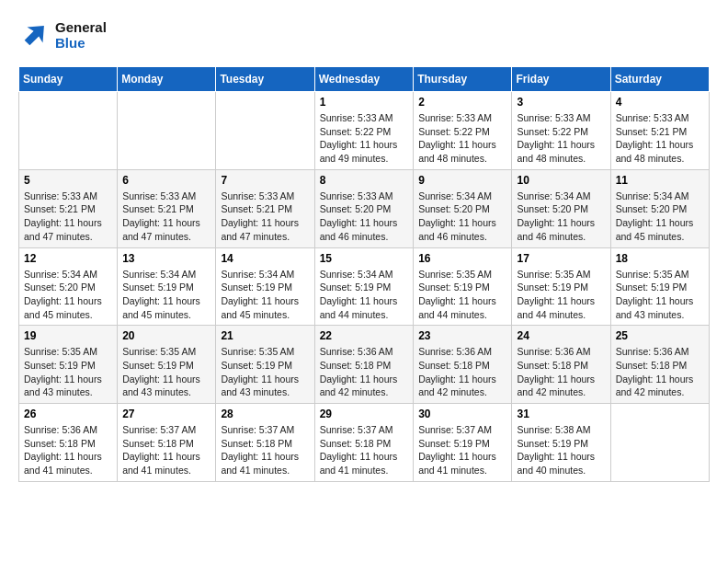 This screenshot has width=728, height=563. What do you see at coordinates (81, 42) in the screenshot?
I see `logo-line2: Blue` at bounding box center [81, 42].